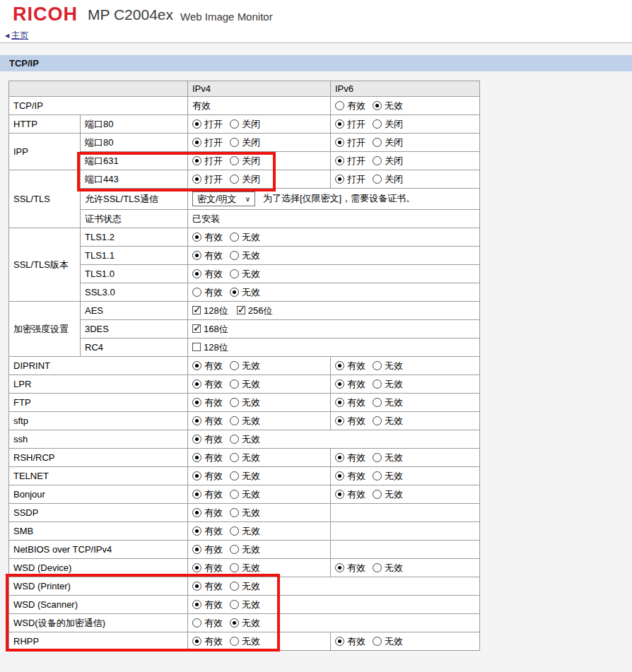 The width and height of the screenshot is (632, 672). What do you see at coordinates (406, 531) in the screenshot?
I see `smb-ipv6-empty-cell` at bounding box center [406, 531].